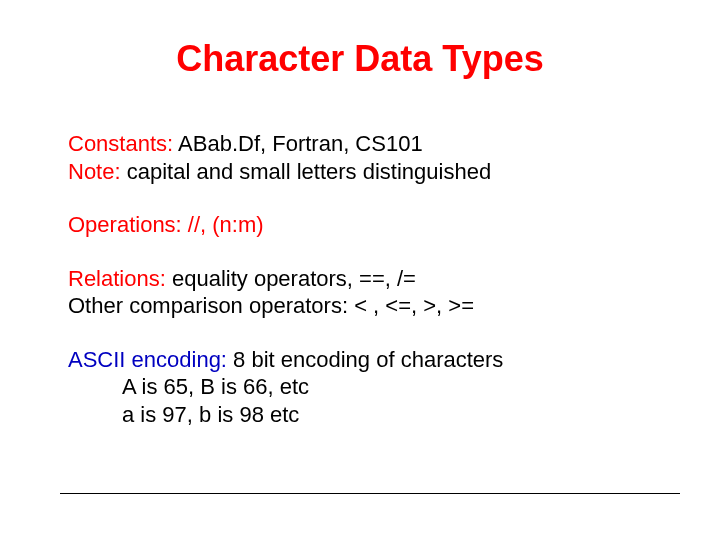 The height and width of the screenshot is (540, 720). I want to click on note-line: Note: capital and small letters distingu…, so click(364, 172).